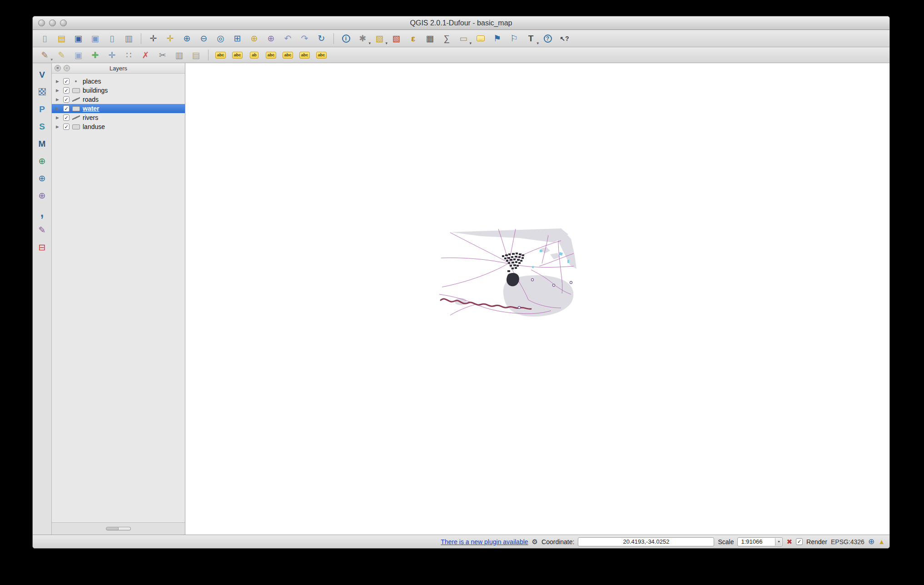  Describe the element at coordinates (62, 55) in the screenshot. I see `toggle-editing-button: ✎` at that location.